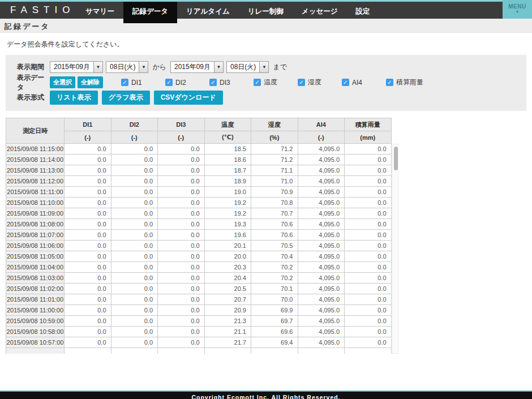  Describe the element at coordinates (243, 67) in the screenshot. I see `to-day-value: 08日(火)` at that location.